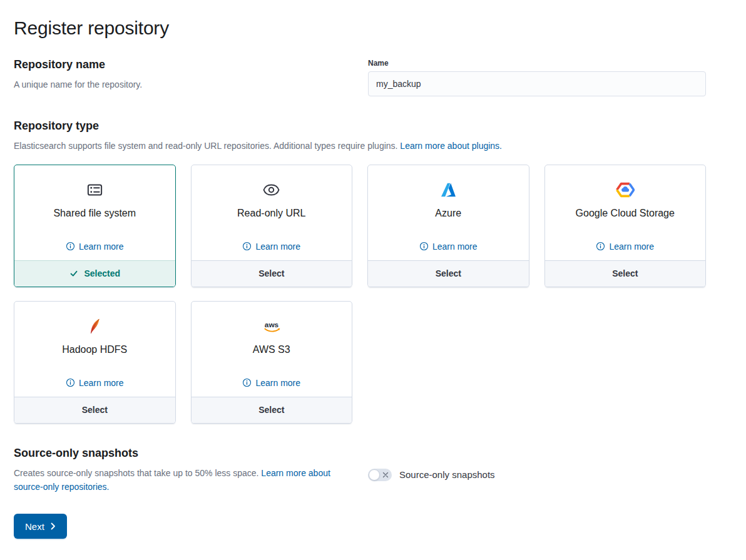  I want to click on repo-card-body: Read-only URL Learn more, so click(272, 213).